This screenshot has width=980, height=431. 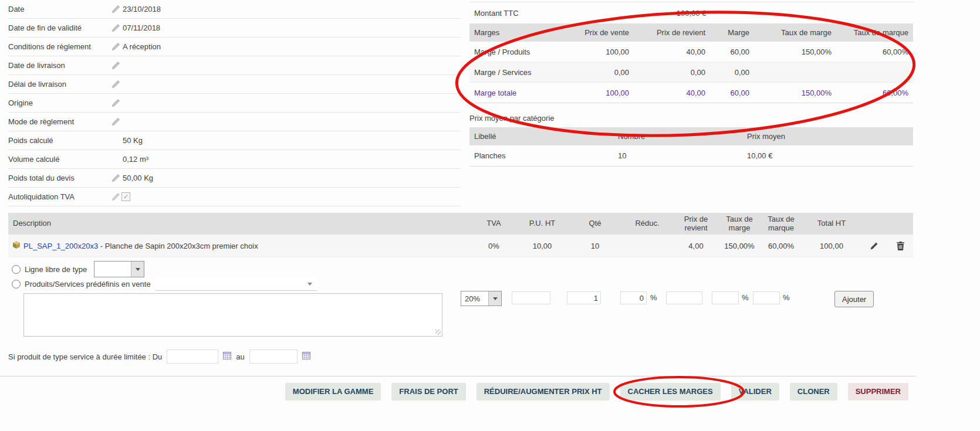 I want to click on cell-value: 0,00, so click(x=596, y=73).